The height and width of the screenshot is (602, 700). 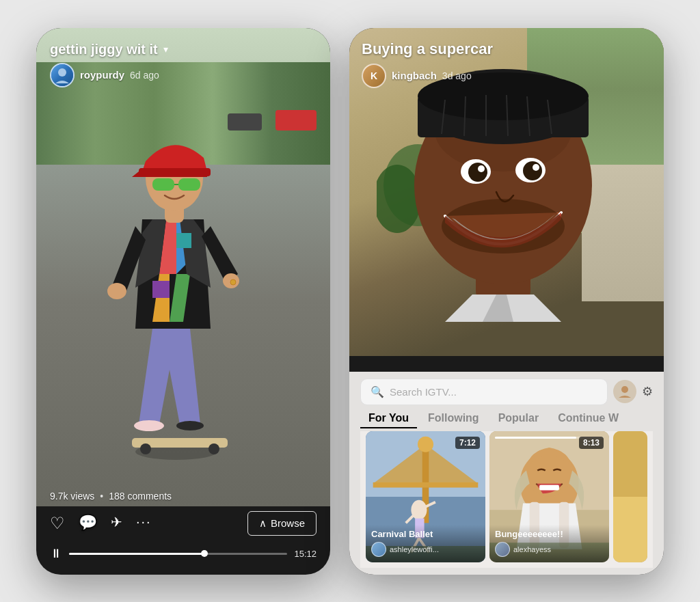 I want to click on right-username: kingbach, so click(x=414, y=75).